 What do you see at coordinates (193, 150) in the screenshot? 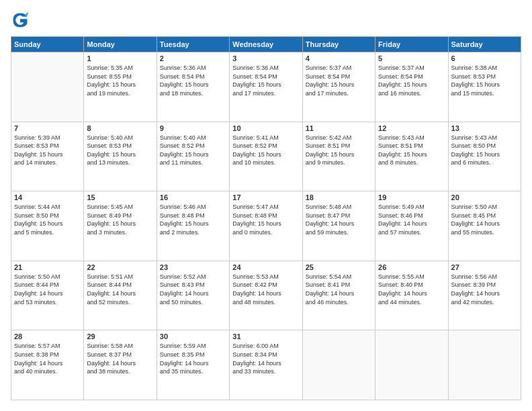
I see `day-info: Sunrise: 5:40 AMSunset: 8:52 PMDaylight:…` at bounding box center [193, 150].